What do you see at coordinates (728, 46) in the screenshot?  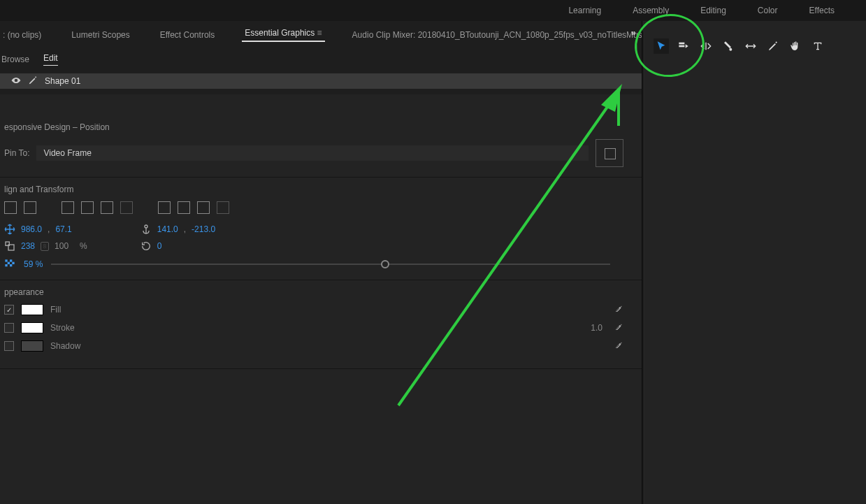 I see `razor-tool-icon` at bounding box center [728, 46].